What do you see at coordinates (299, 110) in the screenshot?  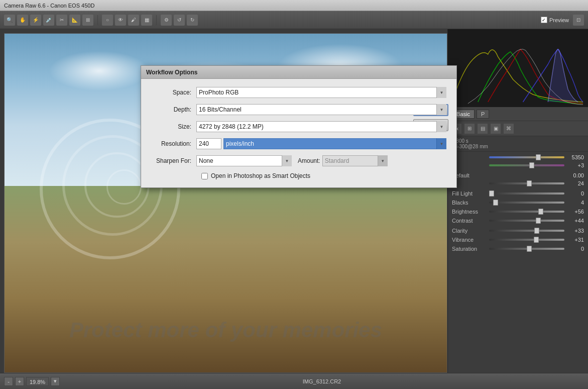 I see `depth-row: Depth: 16 Bits/Channel ▼` at bounding box center [299, 110].